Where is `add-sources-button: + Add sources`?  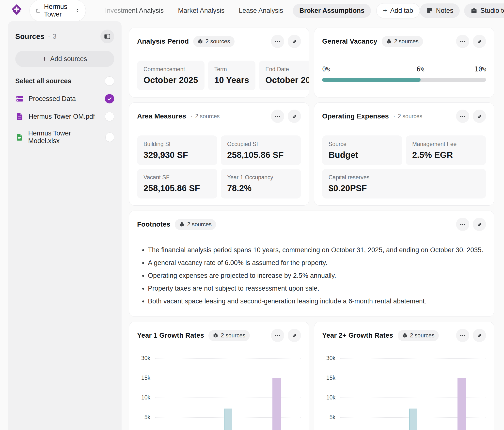 add-sources-button: + Add sources is located at coordinates (65, 59).